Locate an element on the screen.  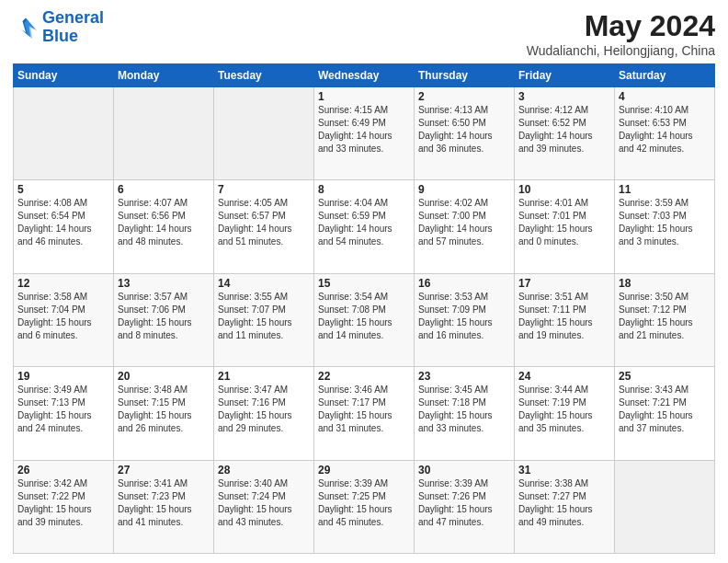
day-info: Sunrise: 3:42 AMSunset: 7:22 PMDaylight:… is located at coordinates (63, 503).